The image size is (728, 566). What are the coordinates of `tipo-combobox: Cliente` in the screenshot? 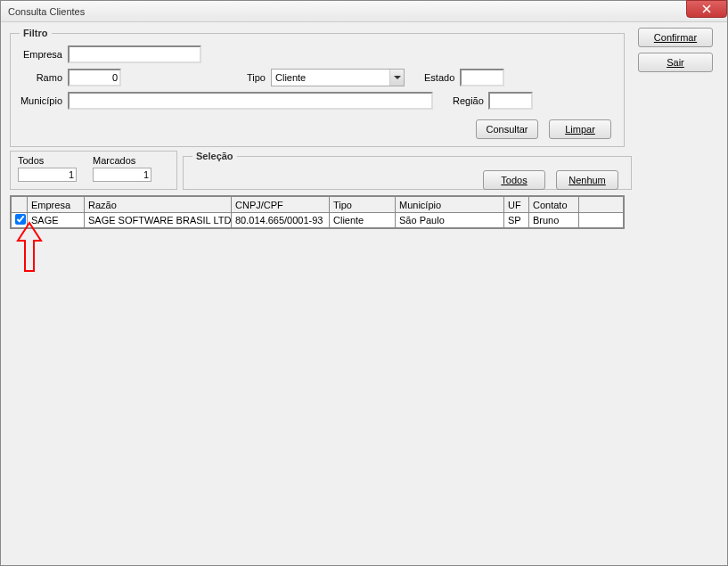 It's located at (338, 78).